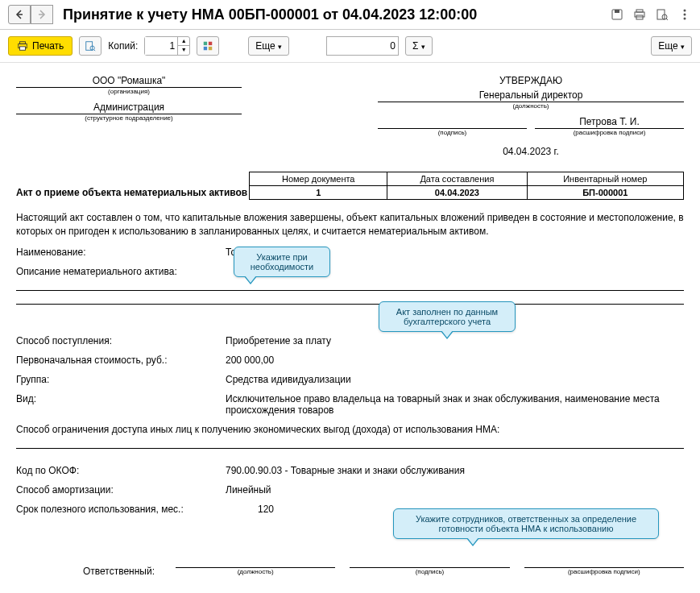 The height and width of the screenshot is (593, 700). What do you see at coordinates (121, 490) in the screenshot?
I see `amort-label: Способ амортизации:` at bounding box center [121, 490].